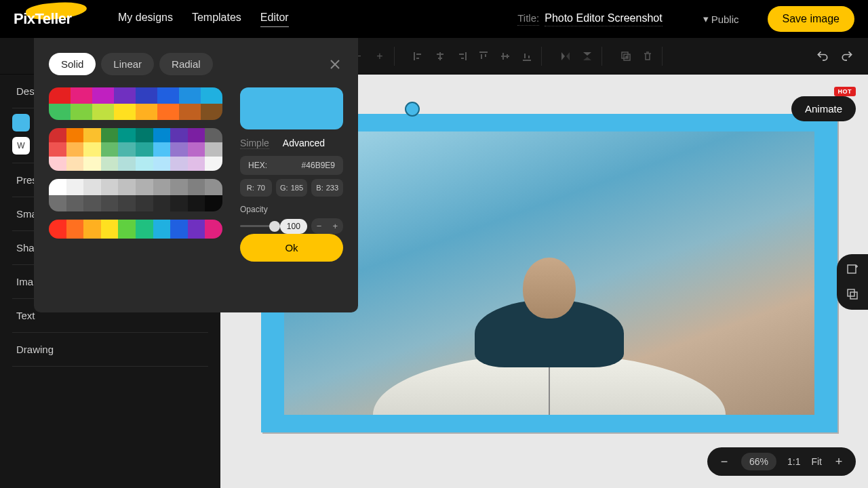  Describe the element at coordinates (275, 226) in the screenshot. I see `opacity-thumb` at that location.